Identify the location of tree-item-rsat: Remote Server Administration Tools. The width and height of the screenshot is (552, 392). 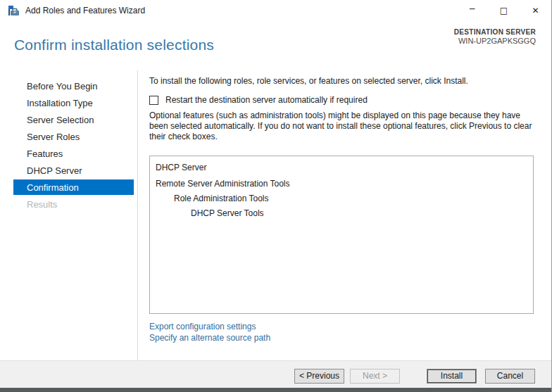
(341, 184).